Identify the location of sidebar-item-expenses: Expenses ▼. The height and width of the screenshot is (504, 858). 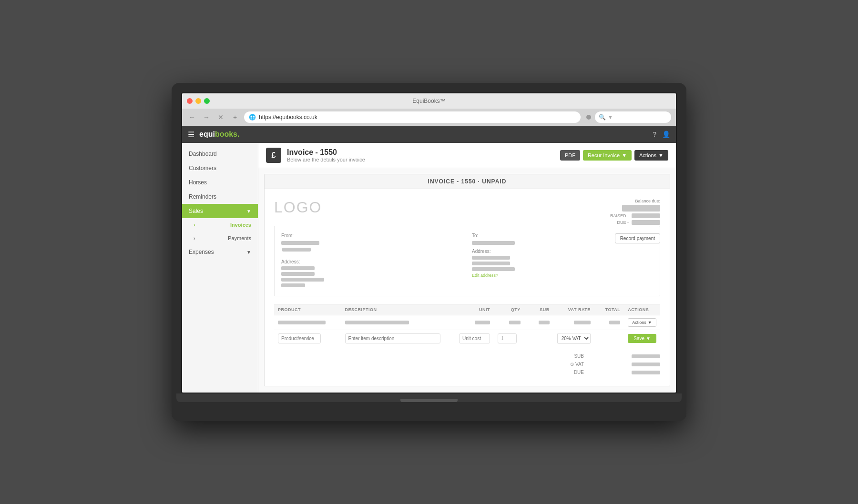
(220, 252).